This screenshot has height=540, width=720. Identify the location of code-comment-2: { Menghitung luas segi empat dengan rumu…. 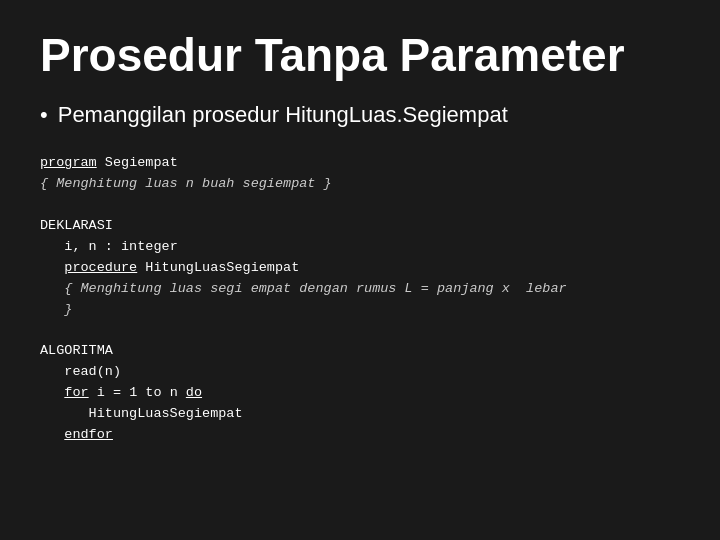
(315, 288).